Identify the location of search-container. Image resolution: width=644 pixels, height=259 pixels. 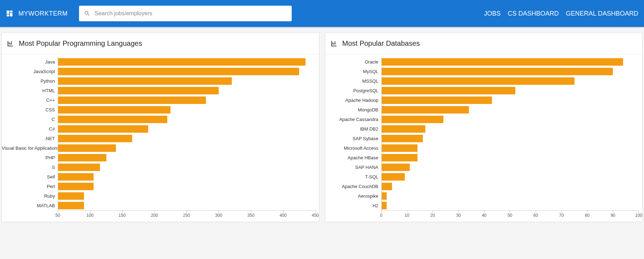
(185, 13).